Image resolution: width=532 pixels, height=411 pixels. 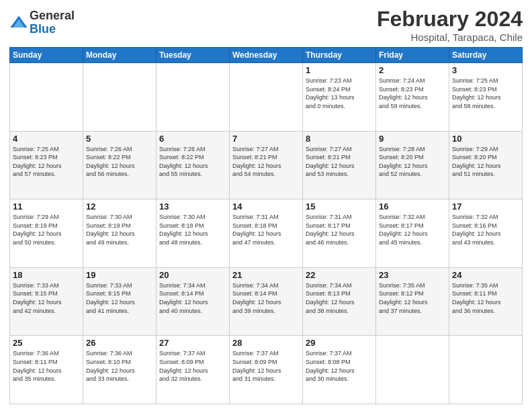 What do you see at coordinates (486, 302) in the screenshot?
I see `calendar-cell: 24Sunrise: 7:35 AM Sunset: 8:11 PM Dayli…` at bounding box center [486, 302].